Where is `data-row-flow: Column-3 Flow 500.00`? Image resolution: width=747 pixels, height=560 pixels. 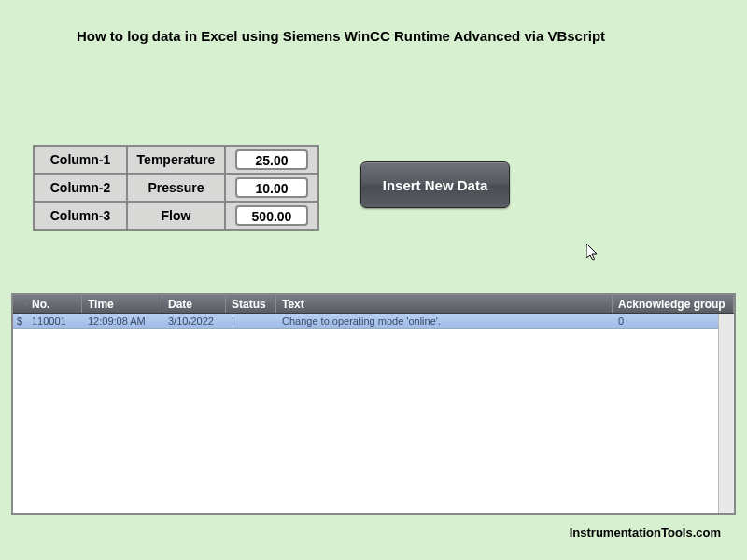
data-row-flow: Column-3 Flow 500.00 is located at coordinates (176, 216).